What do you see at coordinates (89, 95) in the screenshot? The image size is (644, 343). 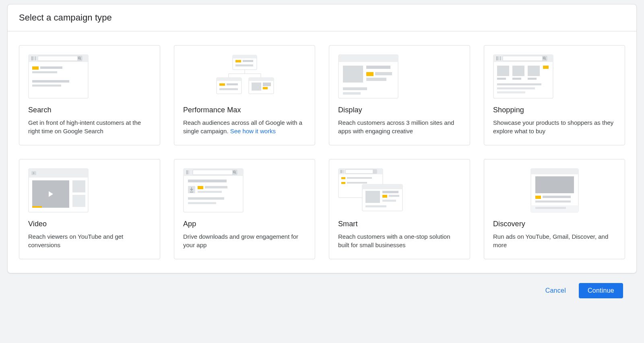 I see `card-search: Search Get in front of high-intent custo…` at bounding box center [89, 95].